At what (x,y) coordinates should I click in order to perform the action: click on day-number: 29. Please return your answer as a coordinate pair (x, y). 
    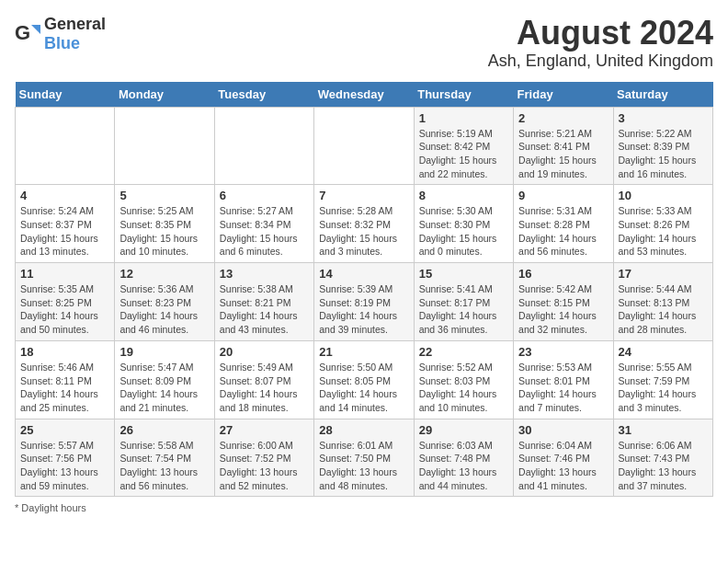
    Looking at the image, I should click on (463, 431).